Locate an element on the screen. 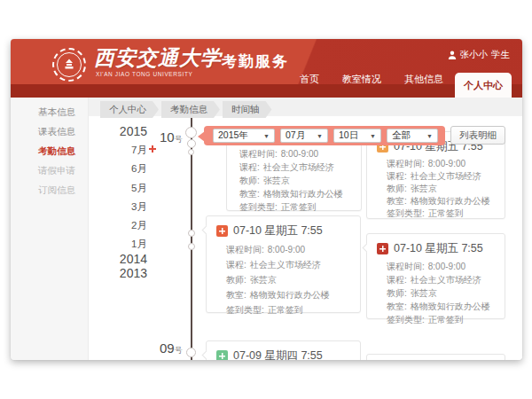  nav-classrooms: 教室情况 is located at coordinates (362, 85).